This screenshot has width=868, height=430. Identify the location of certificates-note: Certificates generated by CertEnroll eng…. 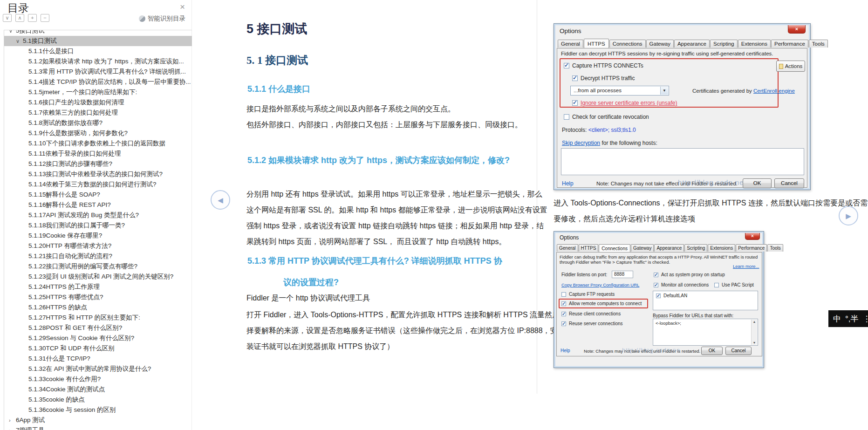
(744, 91).